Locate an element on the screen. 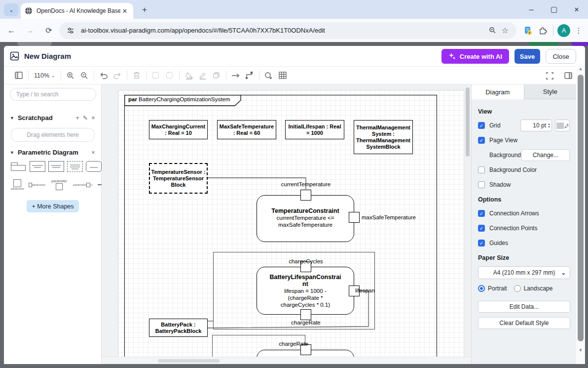  value-block-max-charging-current: MaxChargingCurrent : Real = 10 is located at coordinates (179, 129).